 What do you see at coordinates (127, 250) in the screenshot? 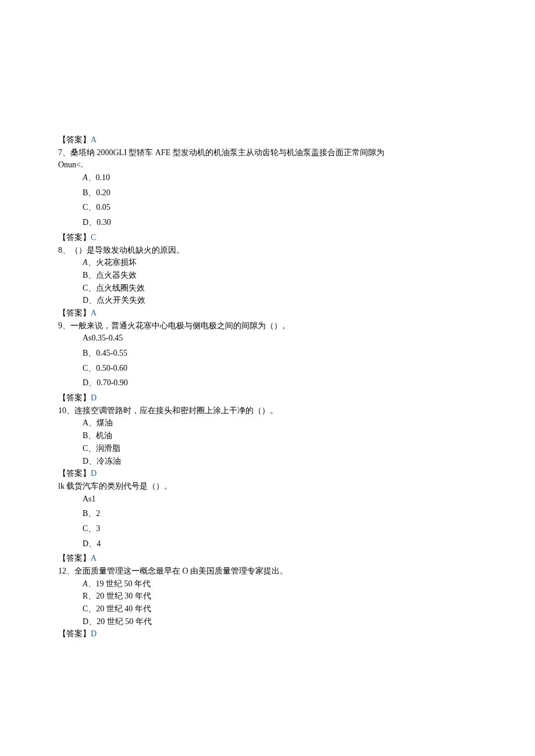
I see `question-text: （）是导致发动机缺火的原因。` at bounding box center [127, 250].